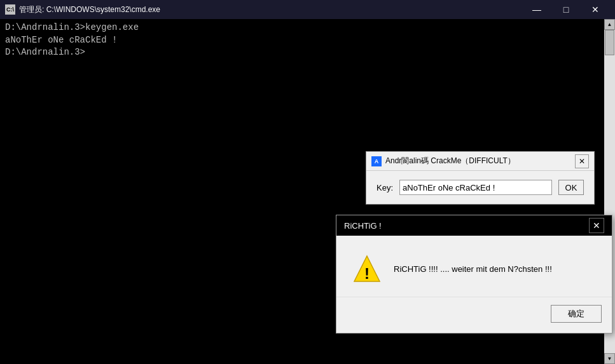 This screenshot has width=615, height=364. What do you see at coordinates (566, 10) in the screenshot?
I see `cmd-titlebar-buttons: — □ ✕` at bounding box center [566, 10].